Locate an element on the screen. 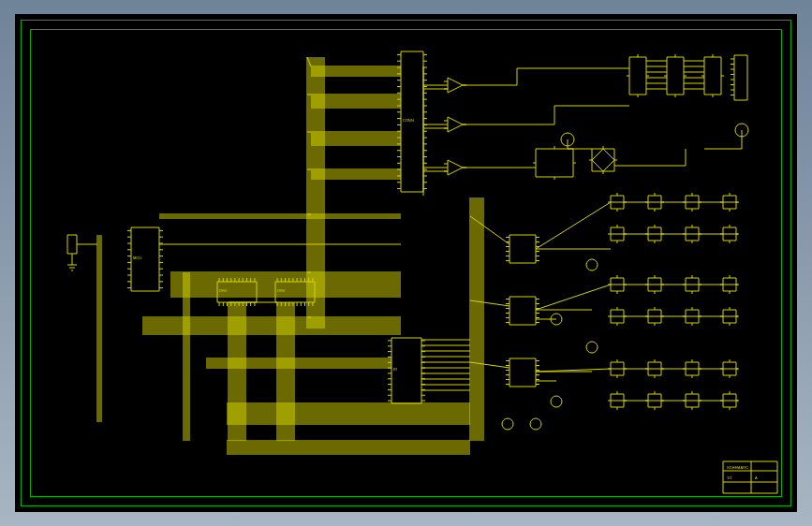  component-bl1 is located at coordinates (638, 76).